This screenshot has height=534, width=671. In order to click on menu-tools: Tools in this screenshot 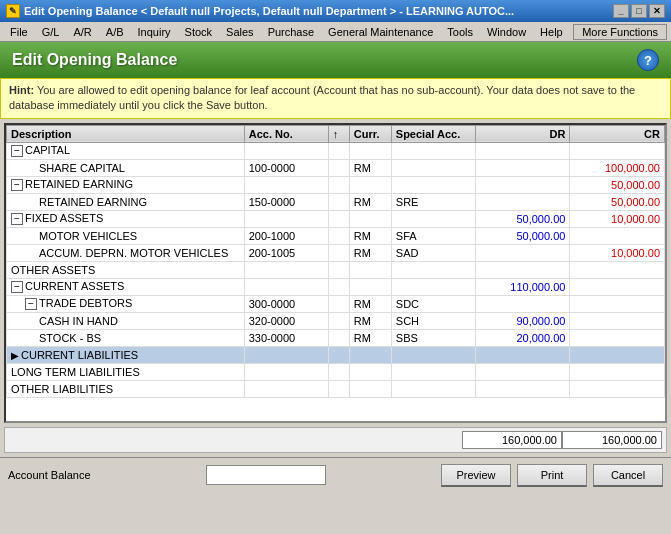, I will do `click(460, 32)`.